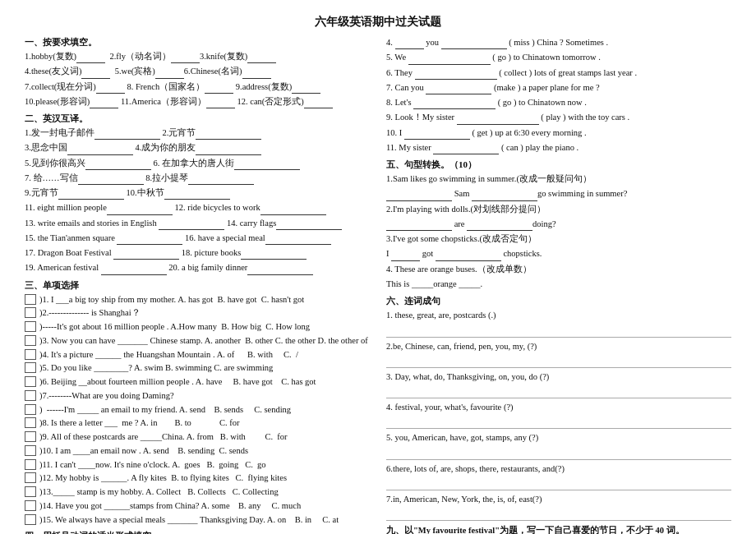 The height and width of the screenshot is (534, 756). What do you see at coordinates (559, 103) in the screenshot?
I see `r-l5: 8. Let's ( go ) to Chinatown now .` at bounding box center [559, 103].